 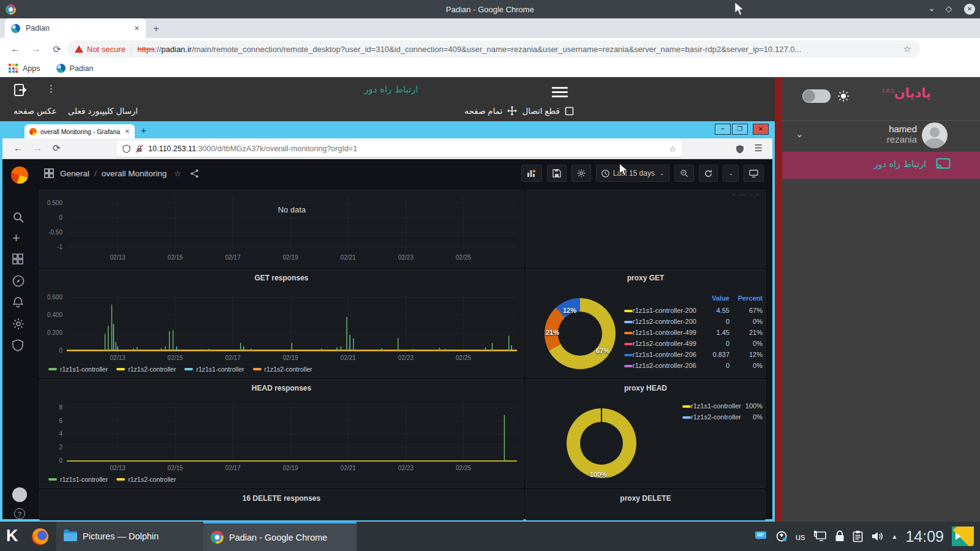 What do you see at coordinates (38, 148) in the screenshot?
I see `remote-forward-icon: →` at bounding box center [38, 148].